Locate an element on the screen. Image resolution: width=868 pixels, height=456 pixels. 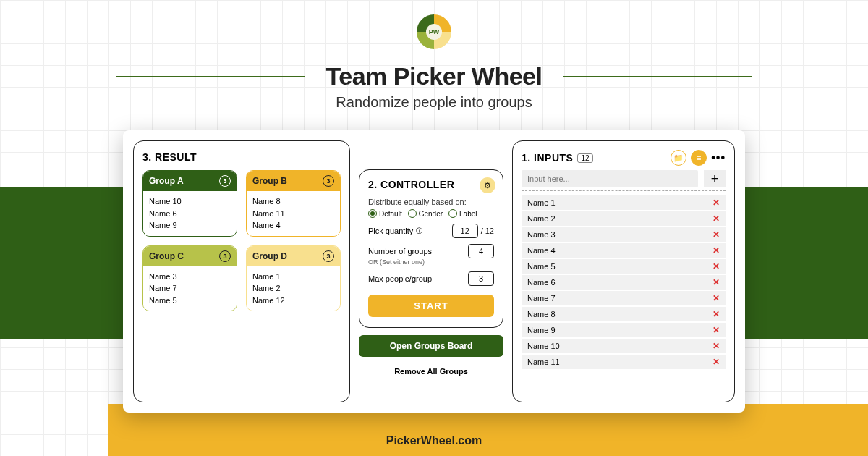
radio-label: Label is located at coordinates (468, 214).